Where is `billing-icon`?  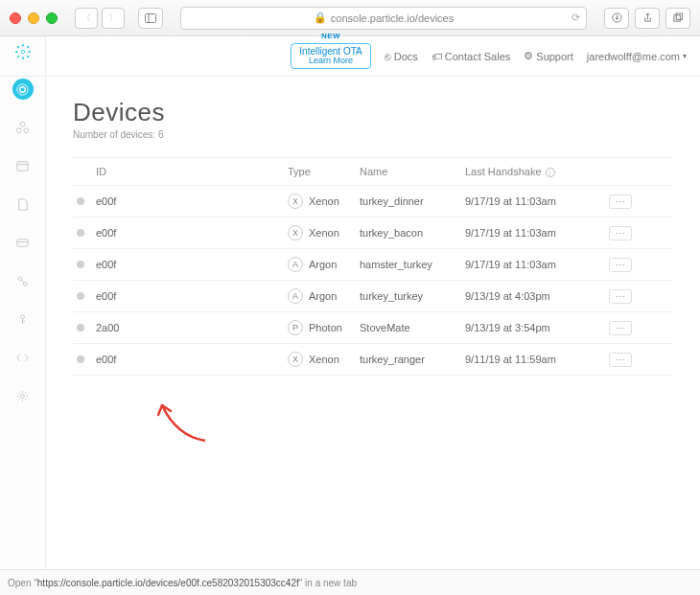
billing-icon is located at coordinates (23, 243).